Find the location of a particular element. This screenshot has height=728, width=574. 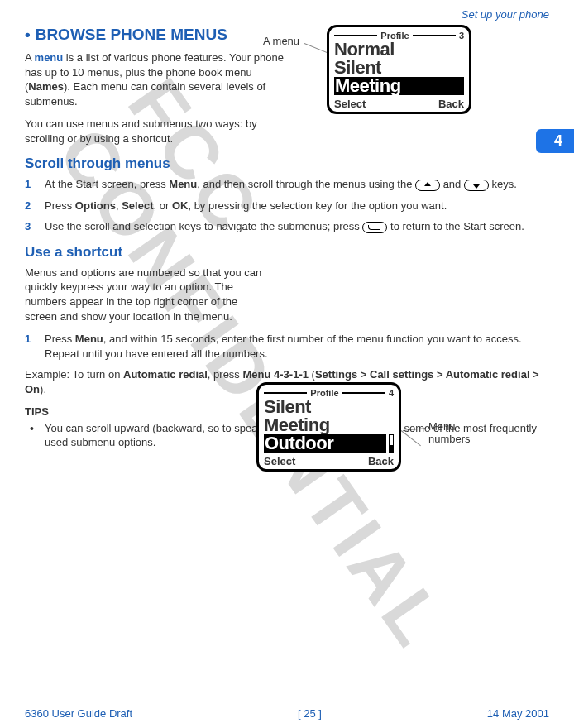

phone1-item-meeting: Meeting is located at coordinates (399, 86).